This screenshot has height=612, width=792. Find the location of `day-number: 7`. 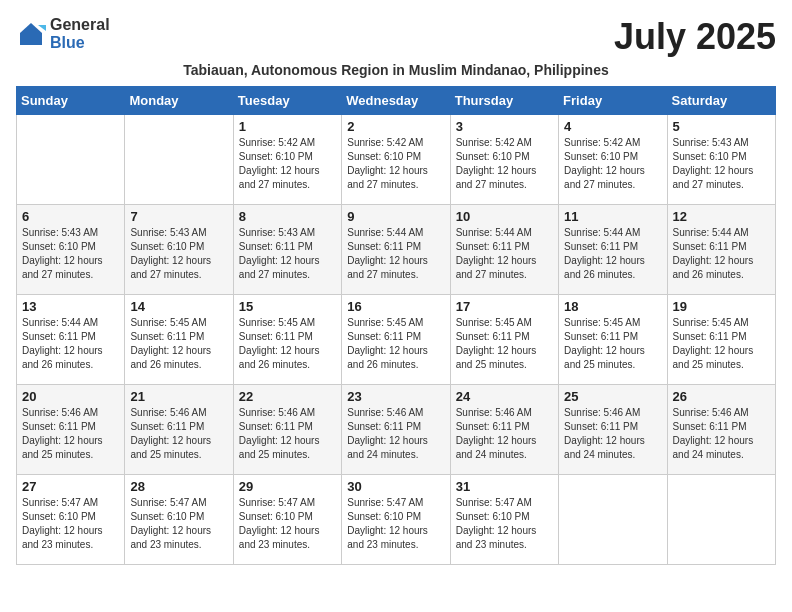

day-number: 7 is located at coordinates (178, 216).